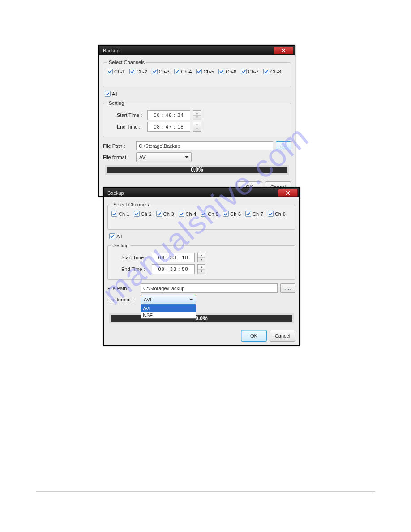 The image size is (411, 532). What do you see at coordinates (283, 336) in the screenshot?
I see `cancel-button: Cancel` at bounding box center [283, 336].